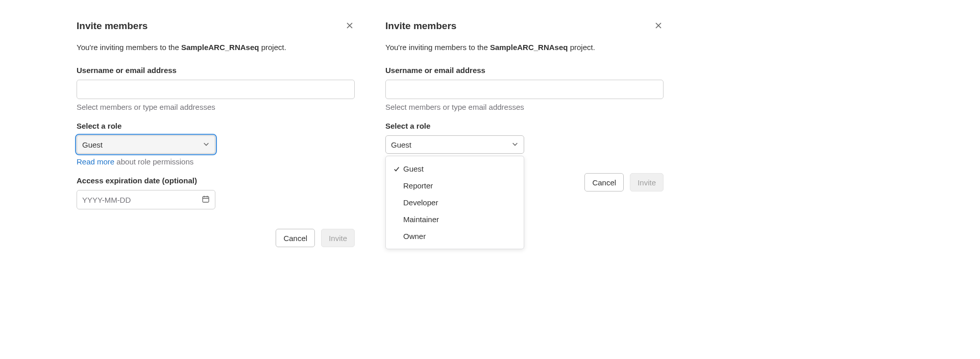  What do you see at coordinates (106, 200) in the screenshot?
I see `expiration-placeholder: YYYY-MM-DD` at bounding box center [106, 200].